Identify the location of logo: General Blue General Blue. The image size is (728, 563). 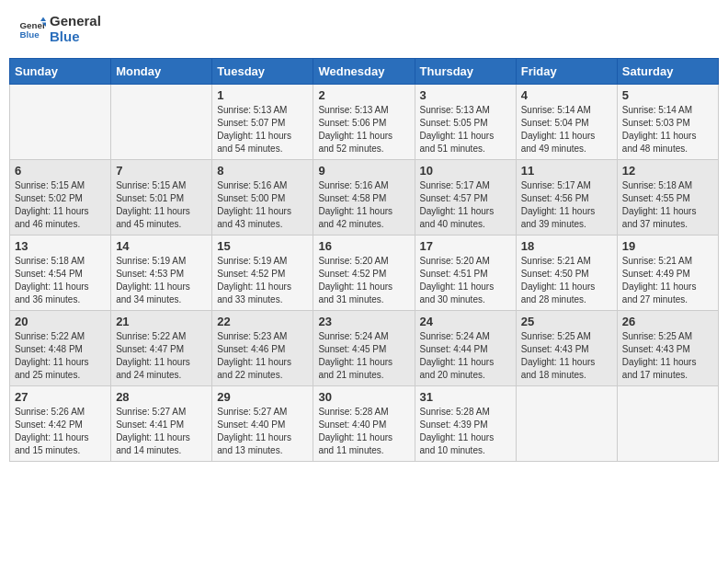
(60, 29).